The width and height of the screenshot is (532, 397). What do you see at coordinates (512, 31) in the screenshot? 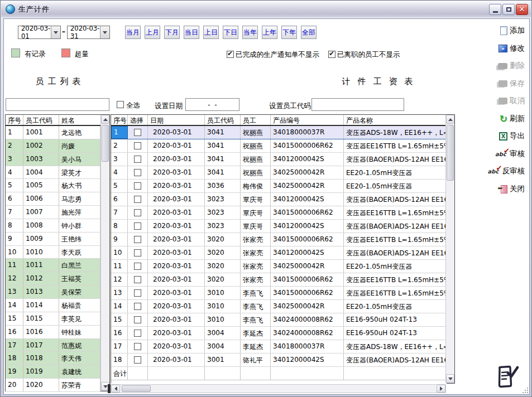
I see `sidebar-button-添加: 添加` at bounding box center [512, 31].